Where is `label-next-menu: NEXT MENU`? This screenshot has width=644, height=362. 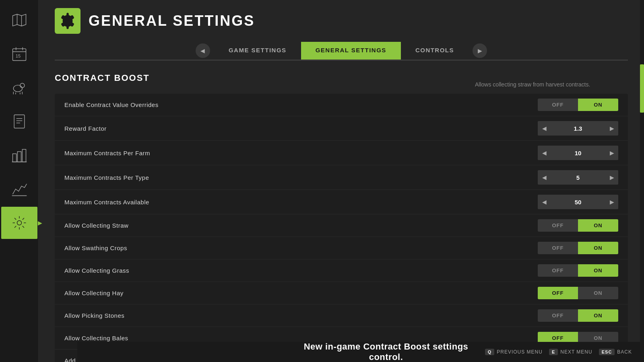 label-next-menu: NEXT MENU is located at coordinates (576, 352).